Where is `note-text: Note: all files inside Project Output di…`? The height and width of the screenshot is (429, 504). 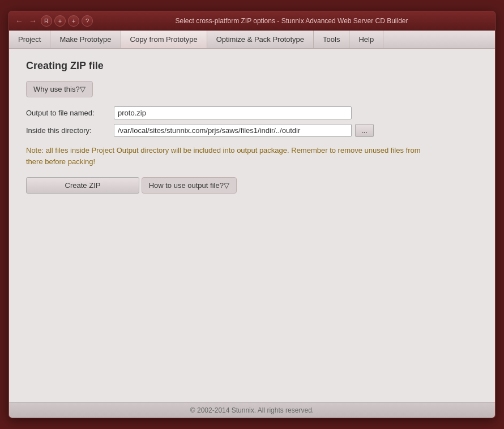
note-text: Note: all files inside Project Output di… is located at coordinates (224, 156).